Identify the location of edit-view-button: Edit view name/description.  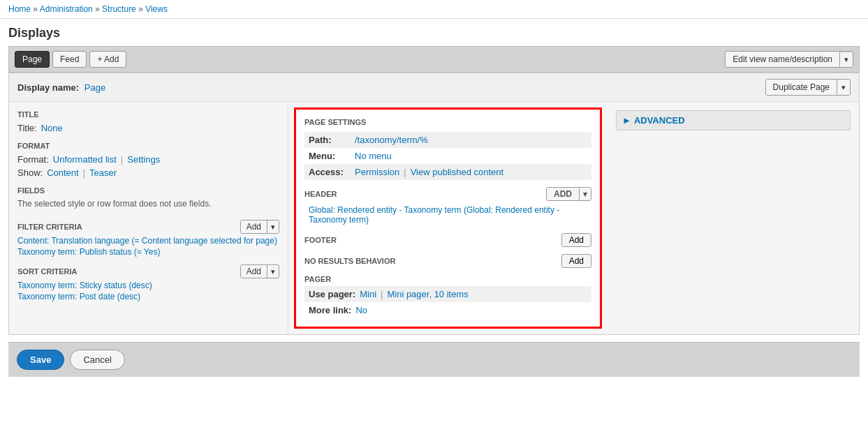
(783, 59).